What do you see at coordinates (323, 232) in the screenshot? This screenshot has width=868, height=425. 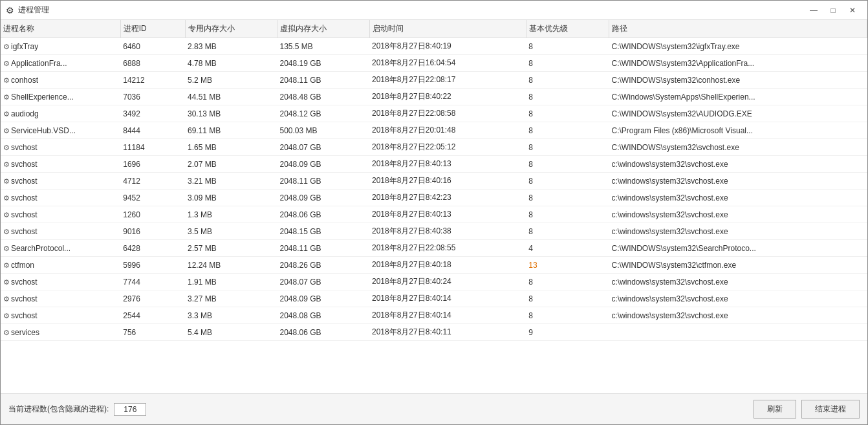 I see `cell-vmem: 2048.15 GB` at bounding box center [323, 232].